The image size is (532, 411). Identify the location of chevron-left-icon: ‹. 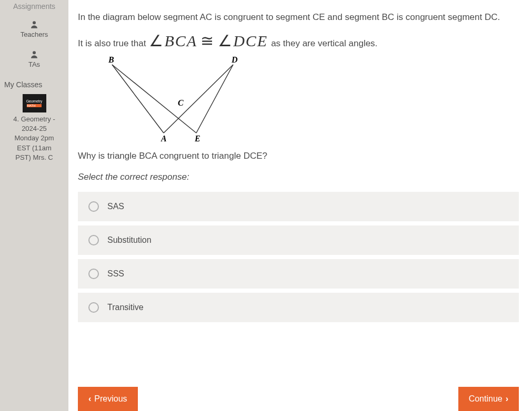
(89, 399).